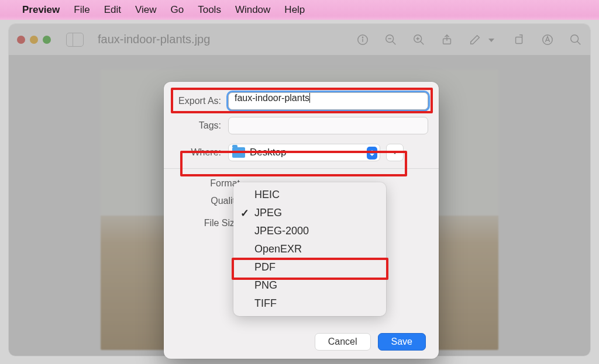 This screenshot has height=364, width=599. What do you see at coordinates (220, 40) in the screenshot?
I see `document-title: faux-indoor-plants.jpg` at bounding box center [220, 40].